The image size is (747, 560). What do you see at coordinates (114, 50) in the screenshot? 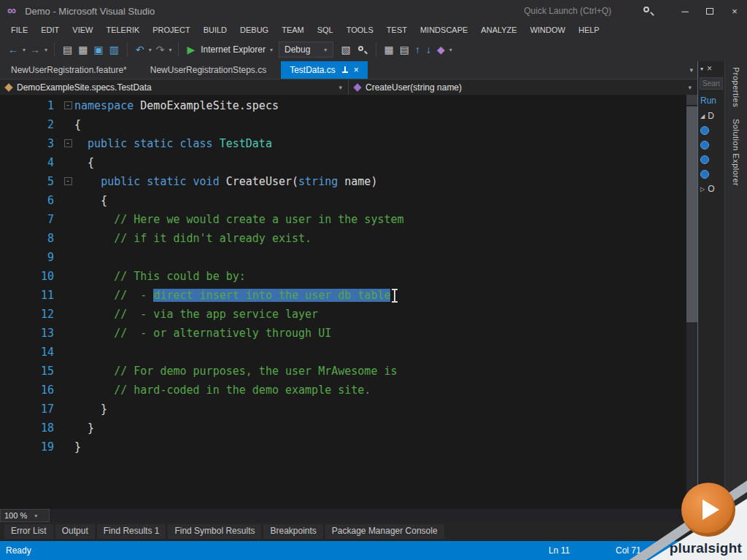
I see `save-all-icon: ▥` at bounding box center [114, 50].